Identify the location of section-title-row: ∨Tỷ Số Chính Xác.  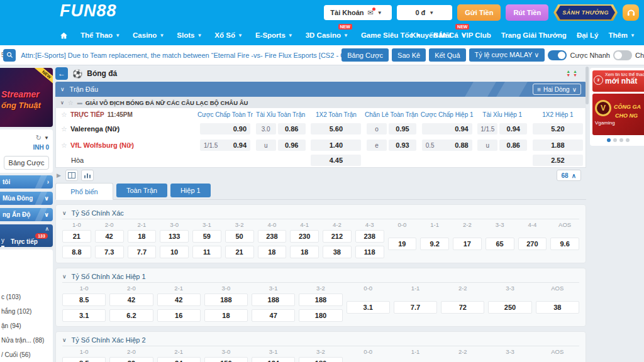
(321, 214).